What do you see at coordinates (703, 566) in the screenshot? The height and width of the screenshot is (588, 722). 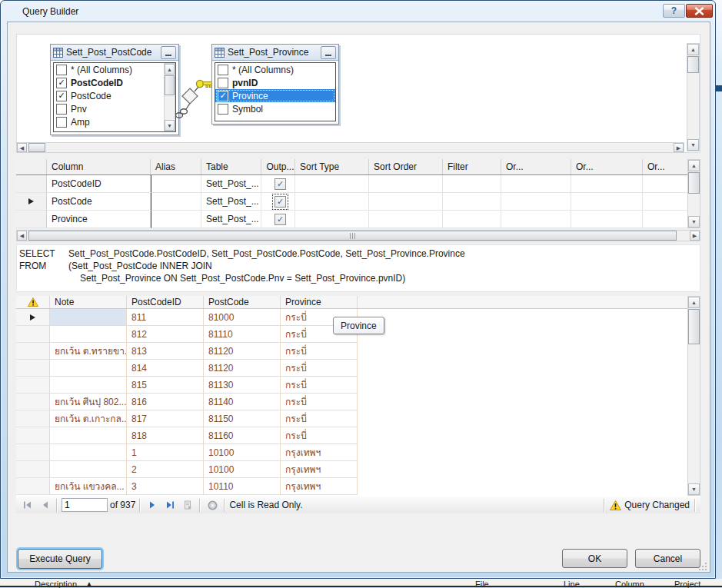 I see `resize-grip-icon` at bounding box center [703, 566].